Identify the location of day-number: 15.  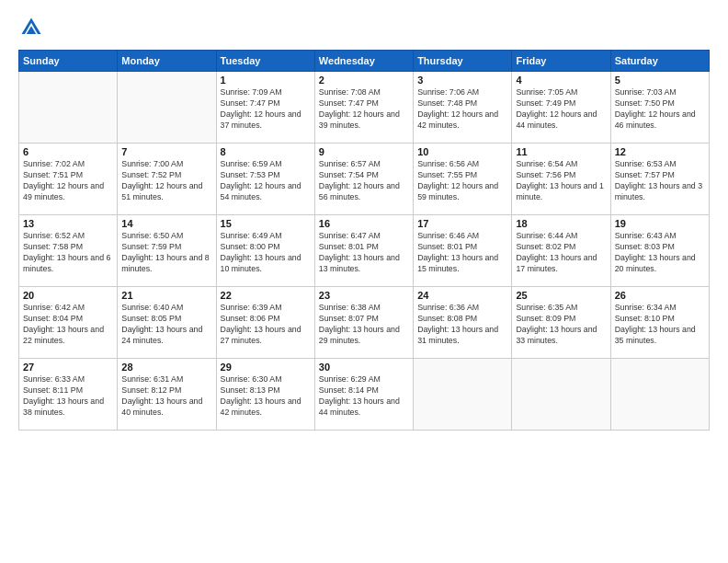
(266, 224).